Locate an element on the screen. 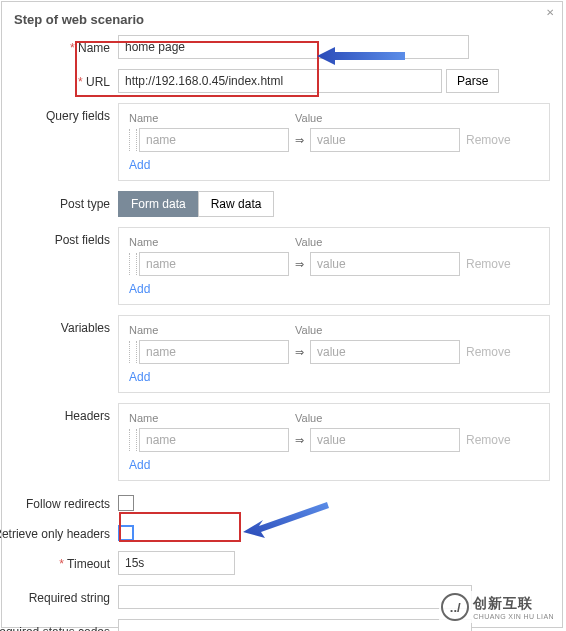 The width and height of the screenshot is (566, 631). label-required-status: Required status codes is located at coordinates (59, 625).